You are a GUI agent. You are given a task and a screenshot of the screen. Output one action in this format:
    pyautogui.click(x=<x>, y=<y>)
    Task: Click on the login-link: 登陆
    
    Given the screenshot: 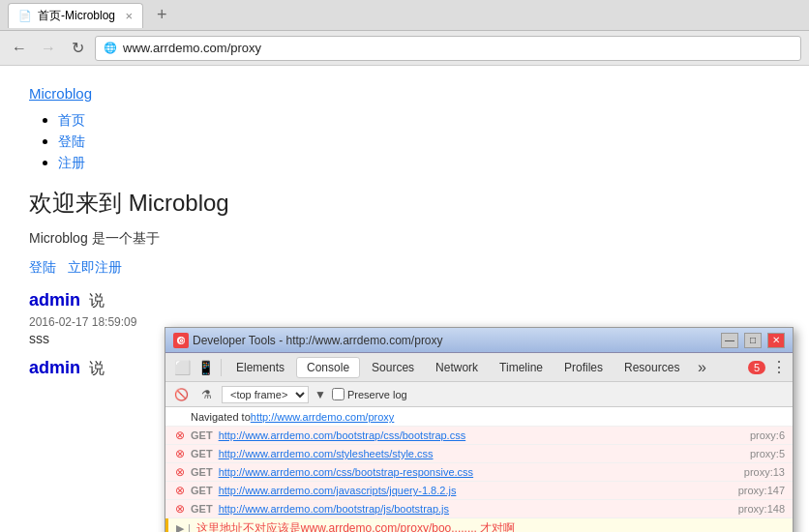 What is the action you would take?
    pyautogui.click(x=43, y=267)
    